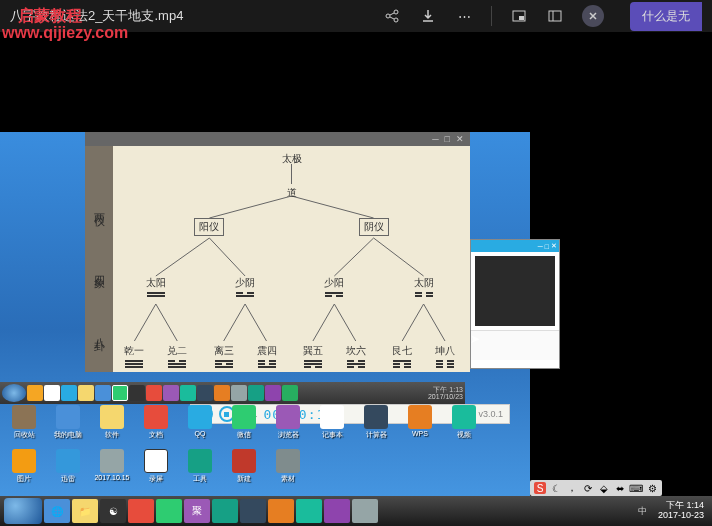 The width and height of the screenshot is (712, 526). I want to click on node-kan: 坎六, so click(356, 356).